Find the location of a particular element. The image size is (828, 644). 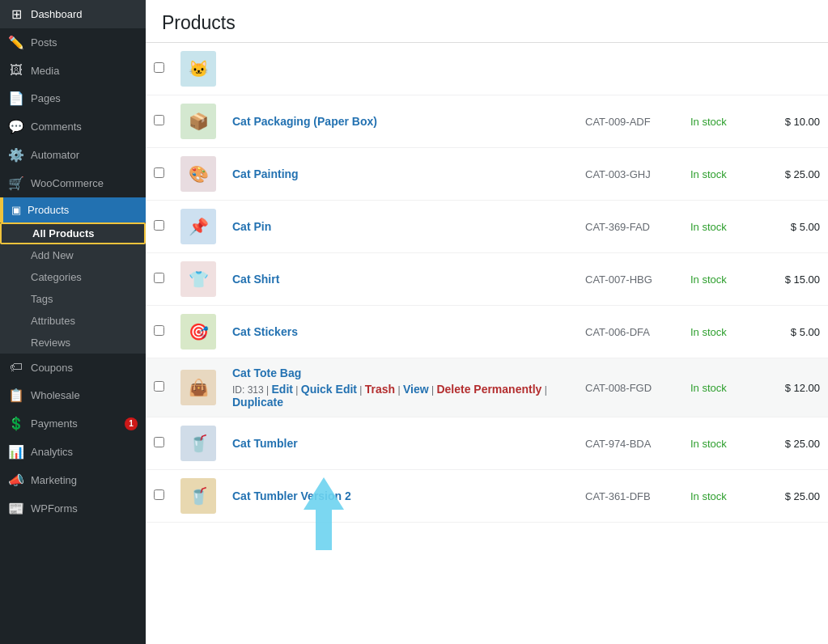

sidebar-item-categories: Categories is located at coordinates (73, 277).